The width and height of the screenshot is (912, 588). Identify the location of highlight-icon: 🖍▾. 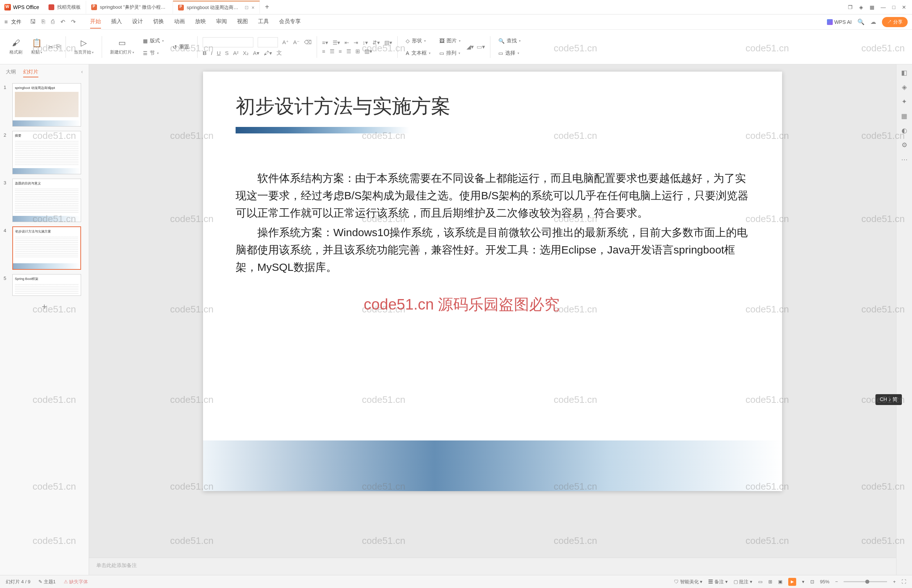
(268, 53).